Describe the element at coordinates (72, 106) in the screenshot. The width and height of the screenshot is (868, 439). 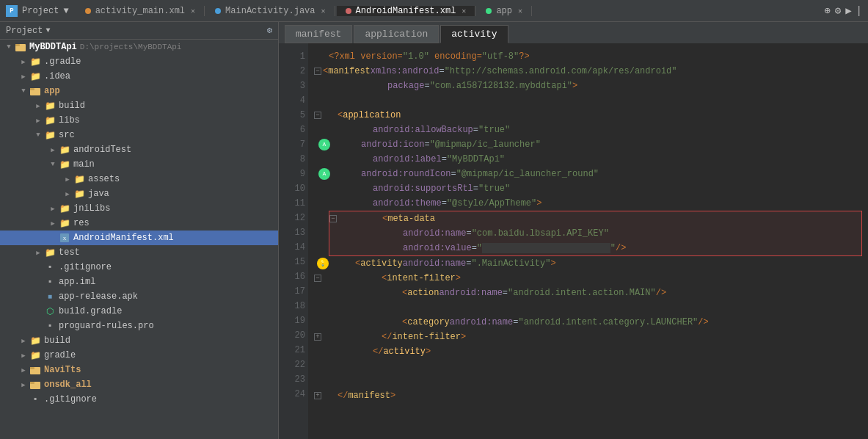
I see `build-label: build` at that location.